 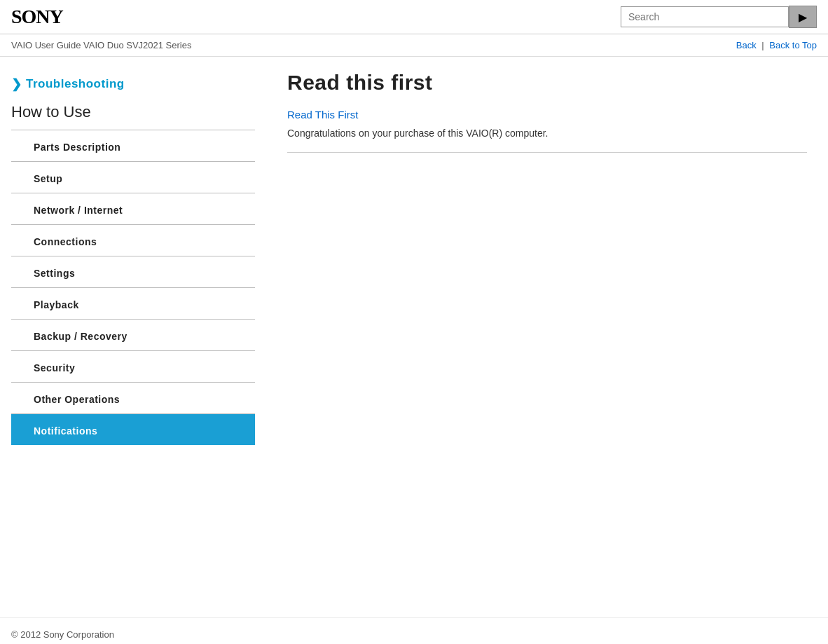 What do you see at coordinates (37, 17) in the screenshot?
I see `sony-logo: SONY` at bounding box center [37, 17].